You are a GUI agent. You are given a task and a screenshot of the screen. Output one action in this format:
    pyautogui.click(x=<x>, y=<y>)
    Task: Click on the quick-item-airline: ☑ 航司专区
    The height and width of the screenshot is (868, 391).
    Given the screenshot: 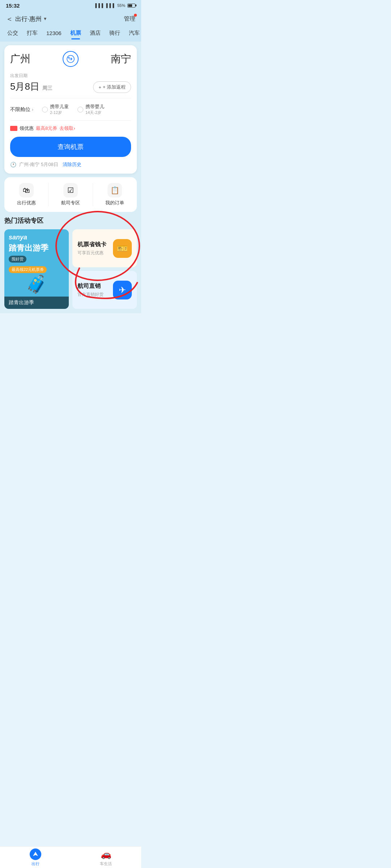 What is the action you would take?
    pyautogui.click(x=70, y=195)
    